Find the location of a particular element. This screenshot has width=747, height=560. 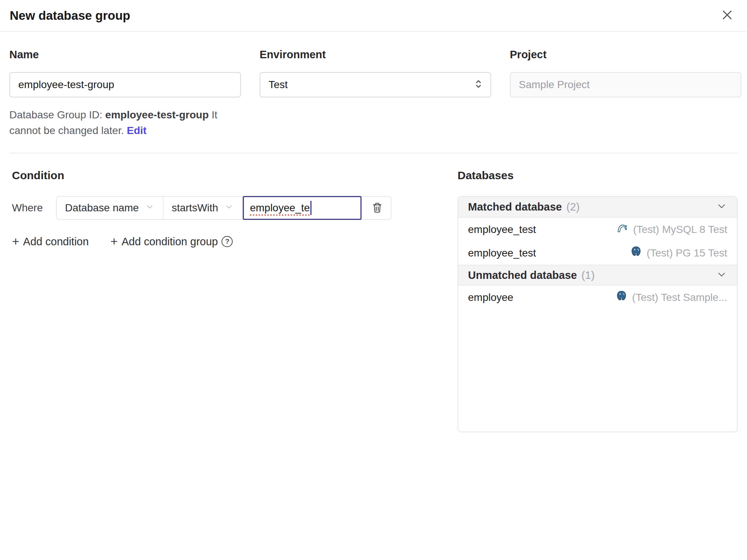

project-select: Sample Project is located at coordinates (626, 85).